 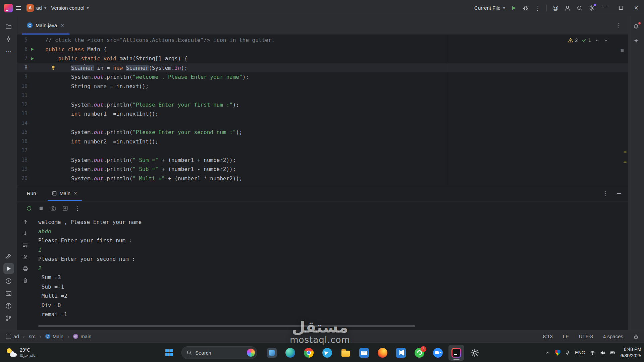 I want to click on close-icon: ×, so click(x=636, y=8).